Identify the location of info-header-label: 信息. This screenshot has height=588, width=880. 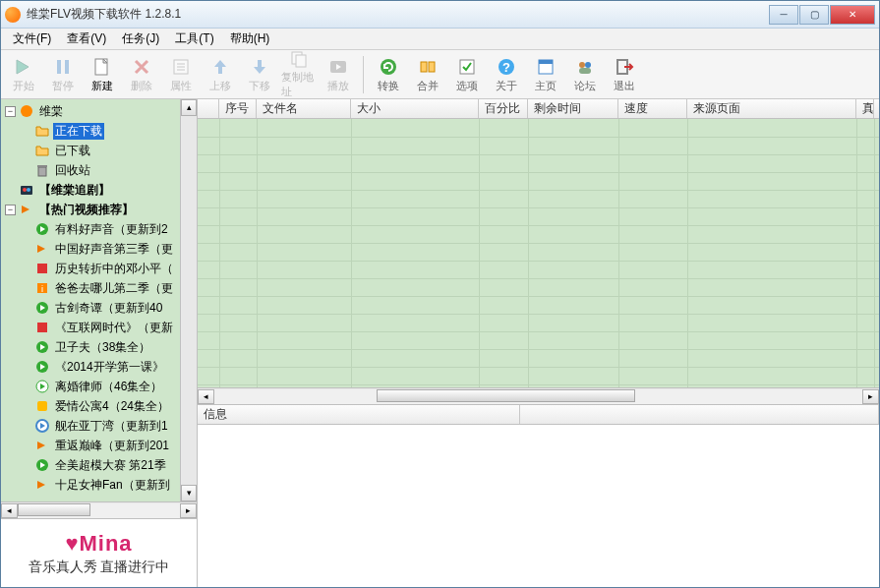
(359, 415).